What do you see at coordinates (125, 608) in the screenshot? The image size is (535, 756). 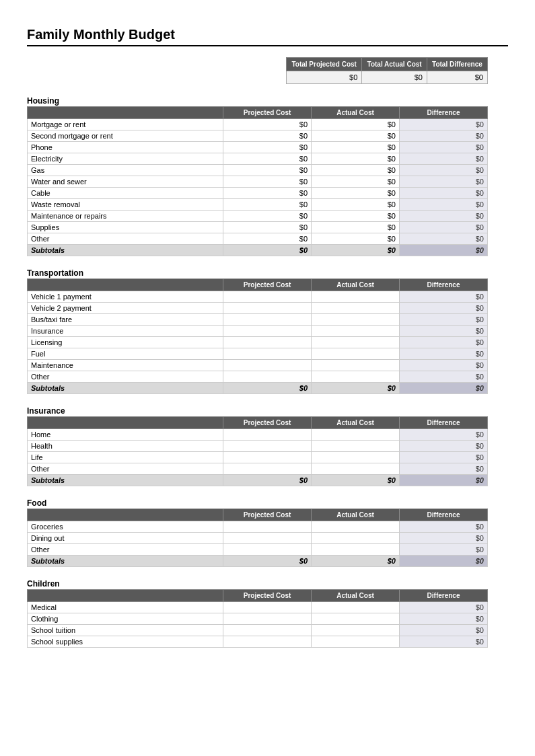 I see `row-label: Medical` at bounding box center [125, 608].